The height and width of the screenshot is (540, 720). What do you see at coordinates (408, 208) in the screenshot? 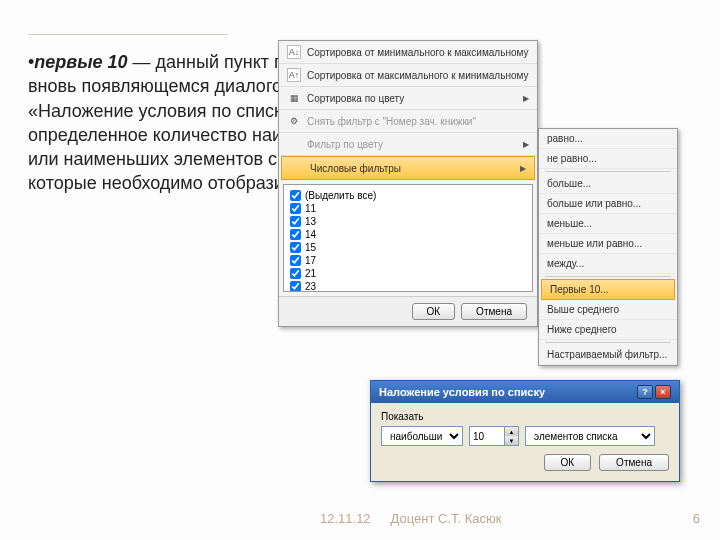
I see `value-checkbox: 11` at bounding box center [408, 208].